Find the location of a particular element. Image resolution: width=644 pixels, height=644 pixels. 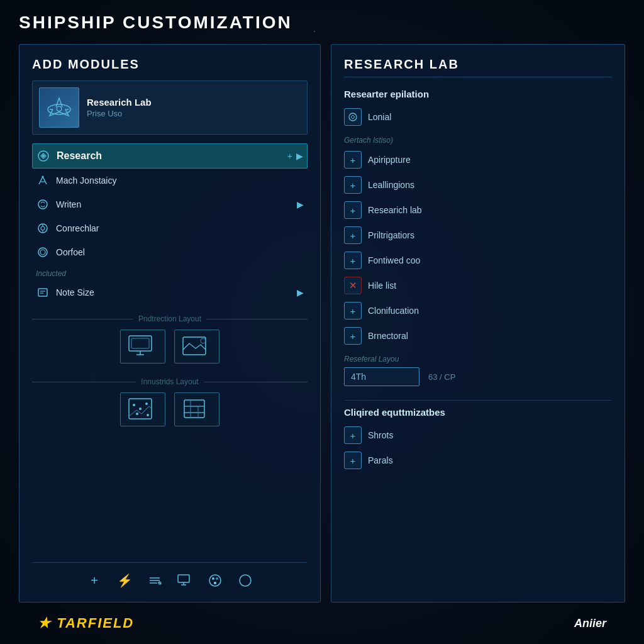

menu-item-research: Research + ▶ is located at coordinates (170, 156).